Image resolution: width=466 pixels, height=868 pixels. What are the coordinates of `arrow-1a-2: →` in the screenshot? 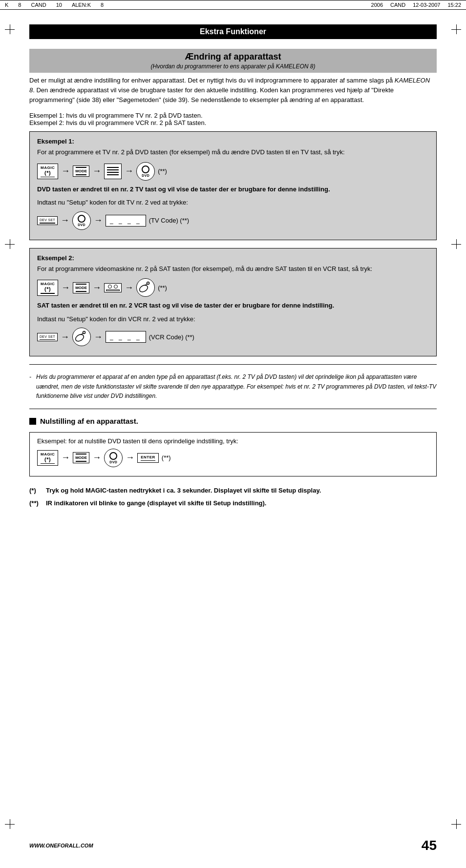 It's located at (97, 171).